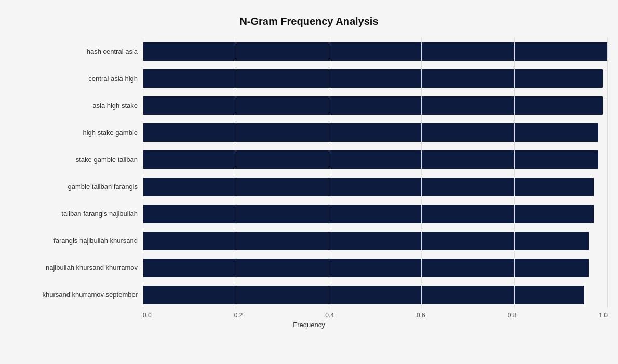  What do you see at coordinates (100, 214) in the screenshot?
I see `y-label: taliban farangis najibullah` at bounding box center [100, 214].